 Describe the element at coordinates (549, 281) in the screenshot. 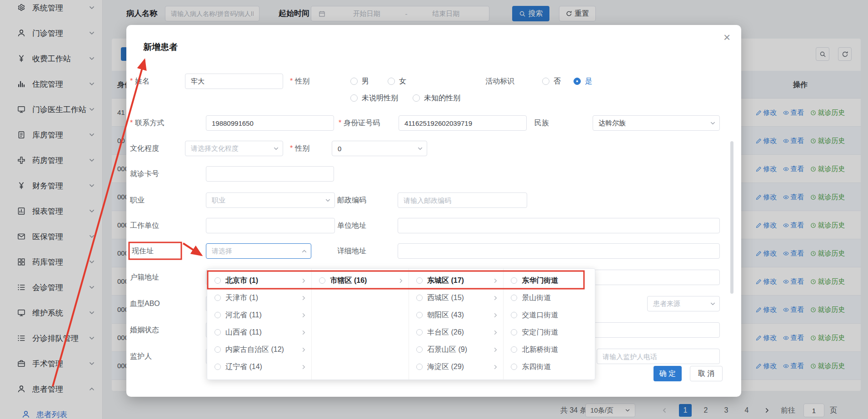

I see `cascader-option: 东华门街道` at that location.